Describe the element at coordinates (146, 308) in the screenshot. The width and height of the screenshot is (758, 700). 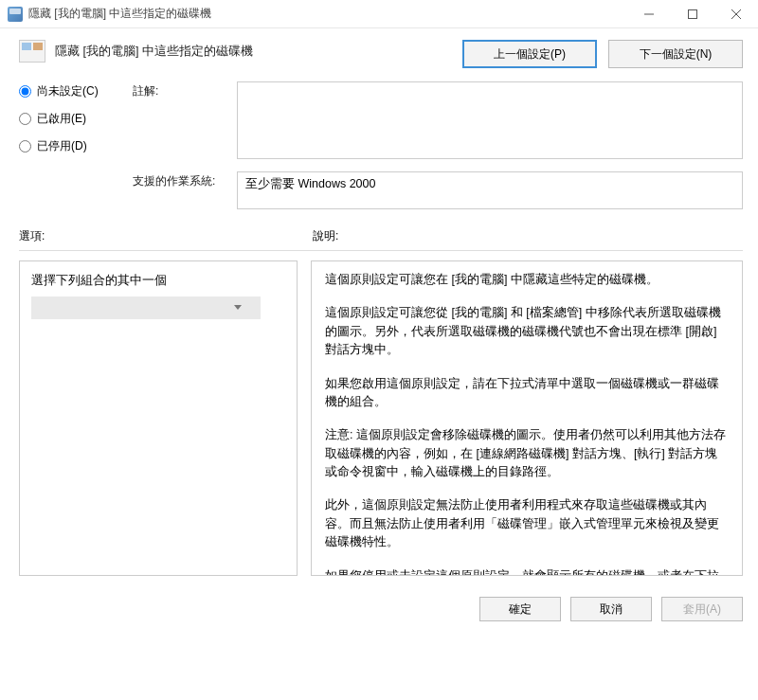
I see `drive-combo` at that location.